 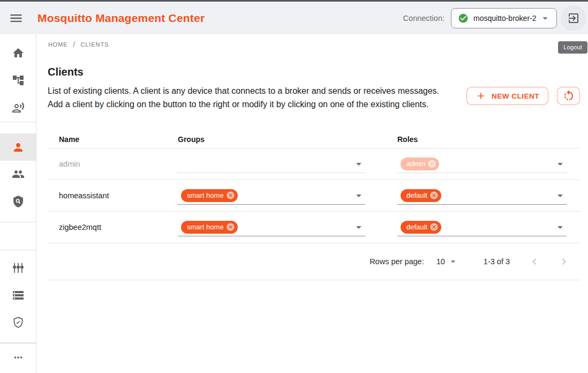 What do you see at coordinates (18, 108) in the screenshot?
I see `voice-over-icon` at bounding box center [18, 108].